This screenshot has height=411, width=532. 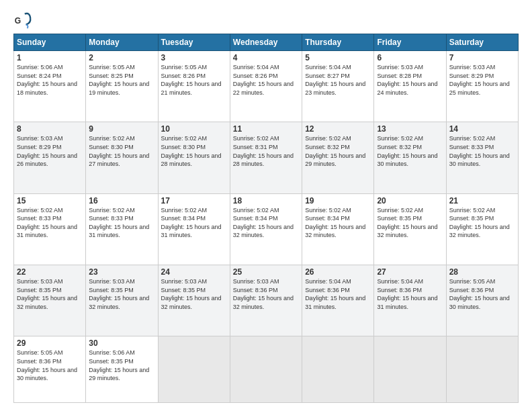 I want to click on col-tuesday: Tuesday, so click(x=193, y=43).